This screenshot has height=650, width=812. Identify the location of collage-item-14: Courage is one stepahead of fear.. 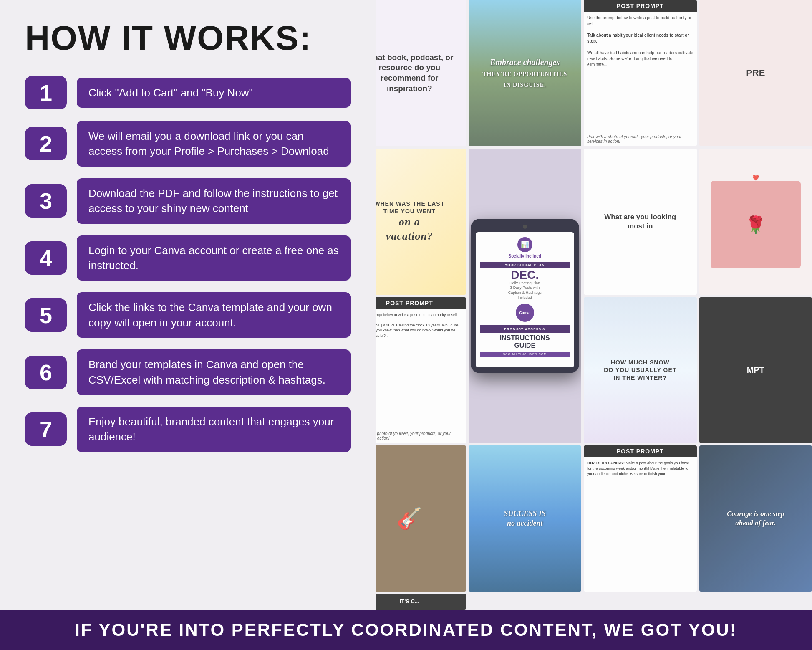
(756, 518).